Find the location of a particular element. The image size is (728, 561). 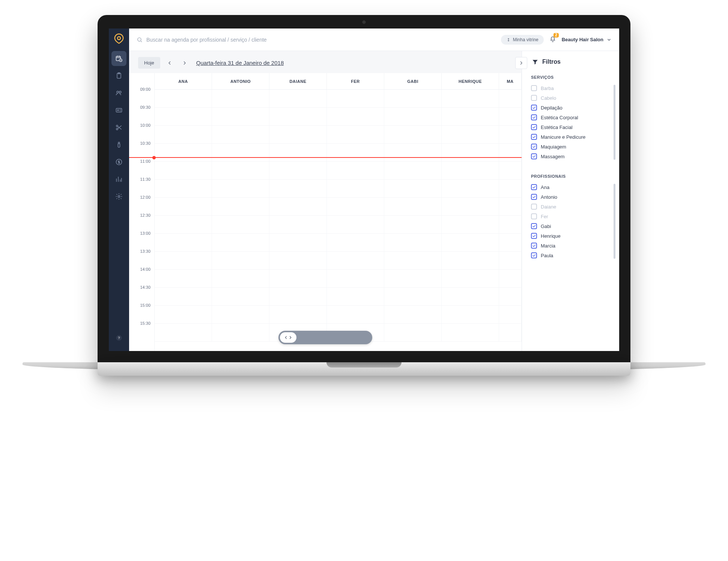

nav-reports is located at coordinates (119, 179).